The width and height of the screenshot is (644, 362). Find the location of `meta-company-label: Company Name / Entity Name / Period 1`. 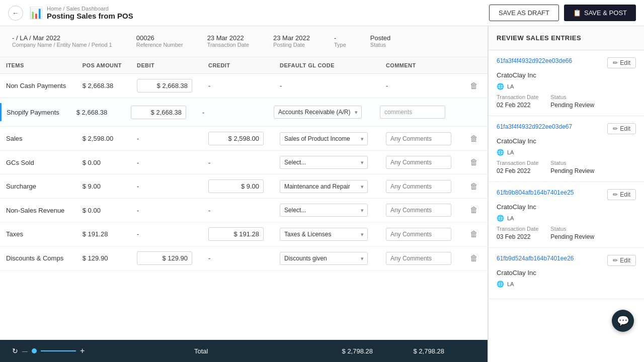

meta-company-label: Company Name / Entity Name / Period 1 is located at coordinates (62, 45).